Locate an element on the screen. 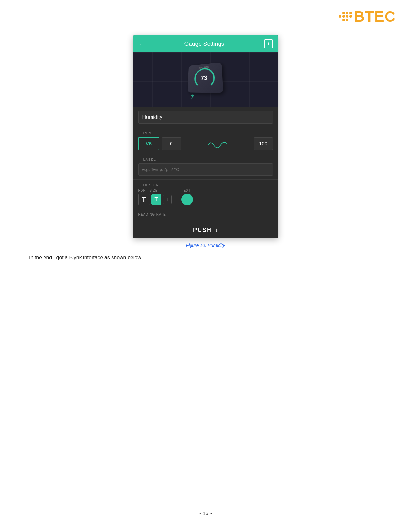 This screenshot has width=411, height=532. font-medium-button: T is located at coordinates (156, 199).